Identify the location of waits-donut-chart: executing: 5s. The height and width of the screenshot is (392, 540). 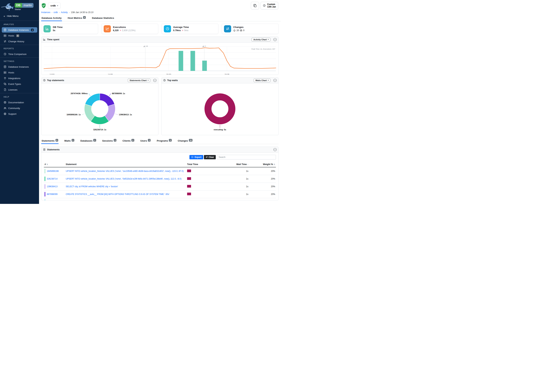
(220, 109).